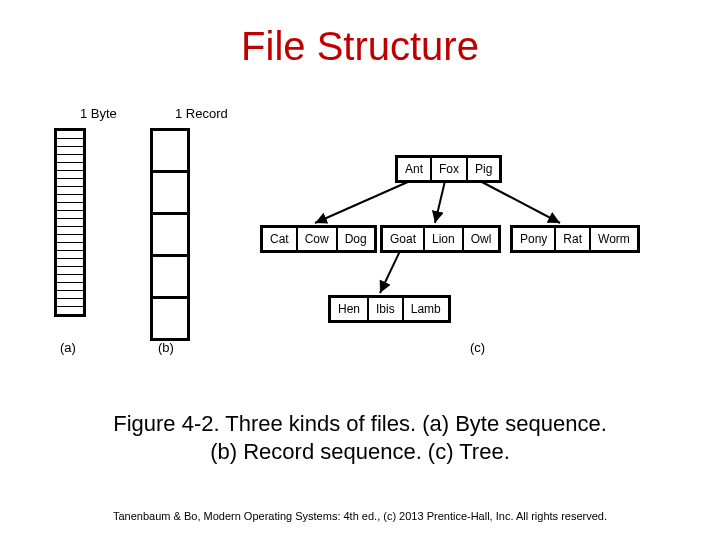  What do you see at coordinates (202, 114) in the screenshot?
I see `label-1-record: 1 Record` at bounding box center [202, 114].